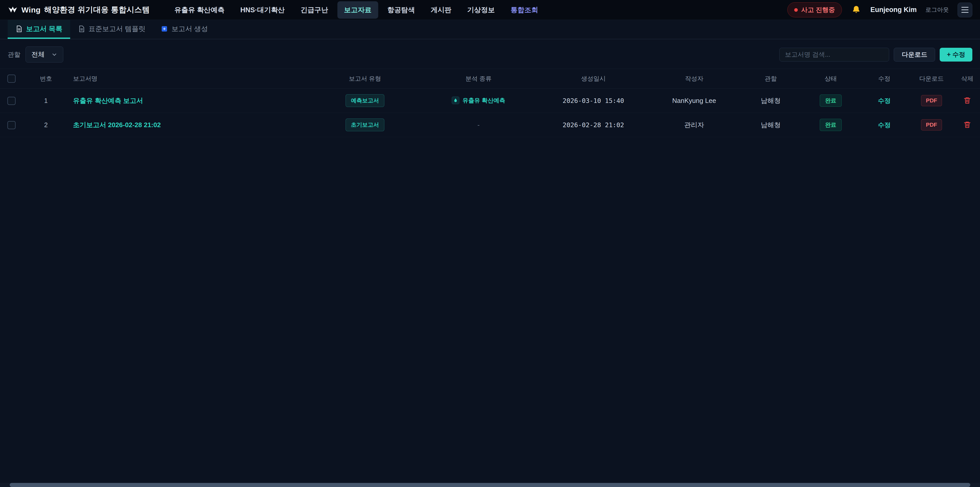 This screenshot has width=980, height=487. What do you see at coordinates (79, 10) in the screenshot?
I see `brand: Wing 해양환경 위기대응 통합시스템` at bounding box center [79, 10].